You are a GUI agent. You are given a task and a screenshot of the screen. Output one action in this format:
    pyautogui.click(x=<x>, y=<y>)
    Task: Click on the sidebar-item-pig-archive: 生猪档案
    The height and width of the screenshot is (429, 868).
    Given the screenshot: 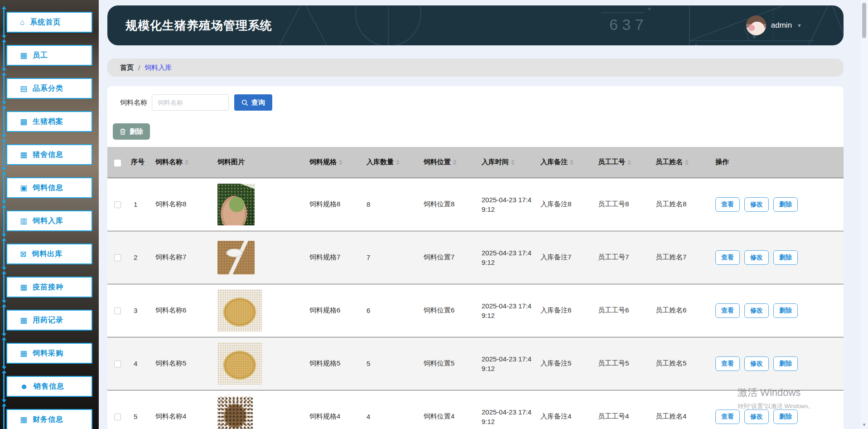 What is the action you would take?
    pyautogui.click(x=49, y=122)
    